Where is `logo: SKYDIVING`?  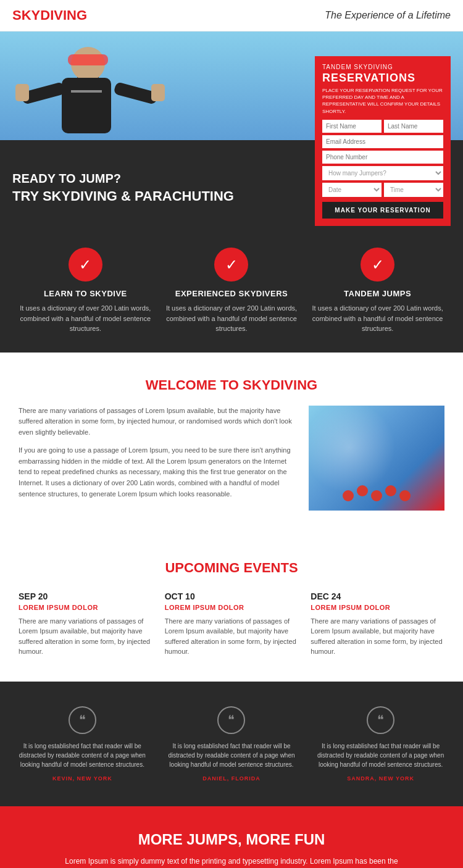 logo: SKYDIVING is located at coordinates (49, 15).